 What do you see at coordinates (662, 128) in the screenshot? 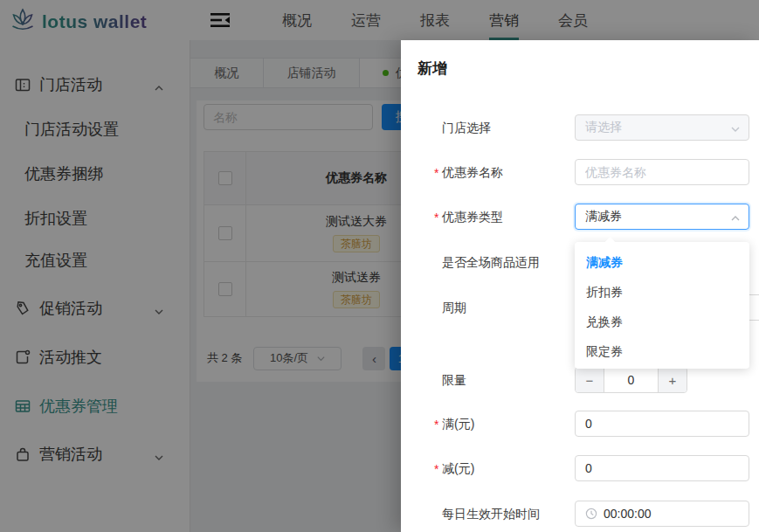
I see `store-select: 请选择` at bounding box center [662, 128].